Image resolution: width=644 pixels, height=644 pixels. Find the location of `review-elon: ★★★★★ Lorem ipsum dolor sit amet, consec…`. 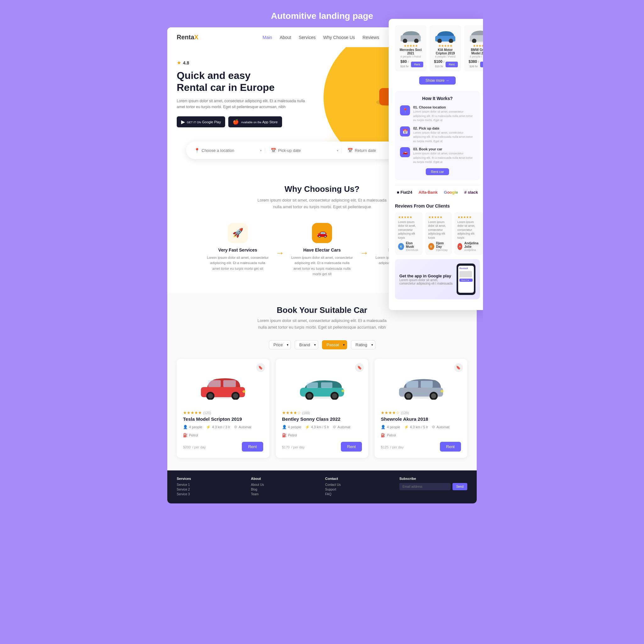

review-elon: ★★★★★ Lorem ipsum dolor sit amet, consec… is located at coordinates (409, 234).